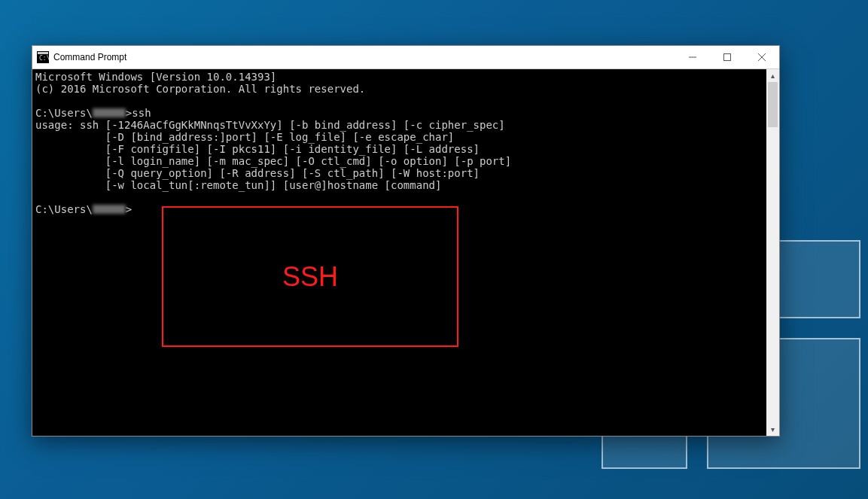 The width and height of the screenshot is (868, 499). I want to click on annotation-label: SSH, so click(310, 277).